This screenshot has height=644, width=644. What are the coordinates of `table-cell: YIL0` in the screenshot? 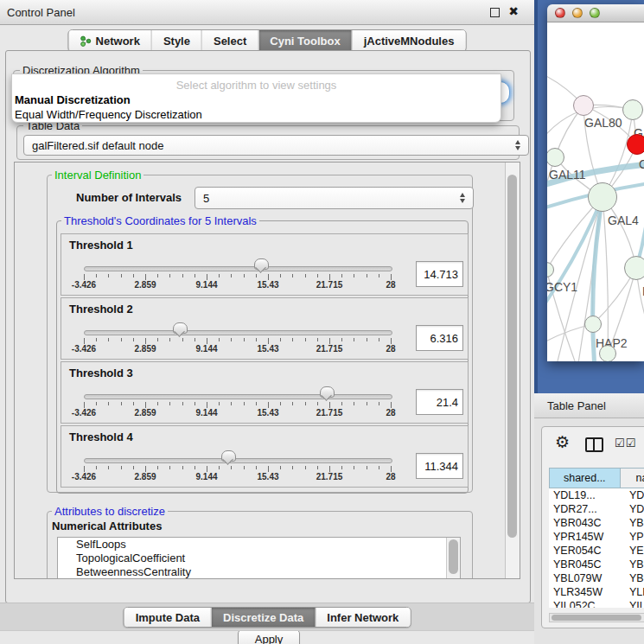 It's located at (633, 603).